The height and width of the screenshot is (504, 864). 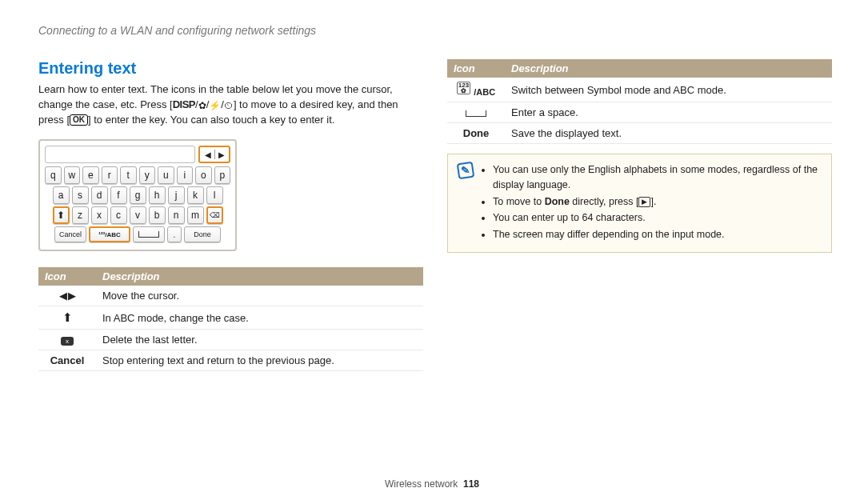 I want to click on key-a: a, so click(x=61, y=195).